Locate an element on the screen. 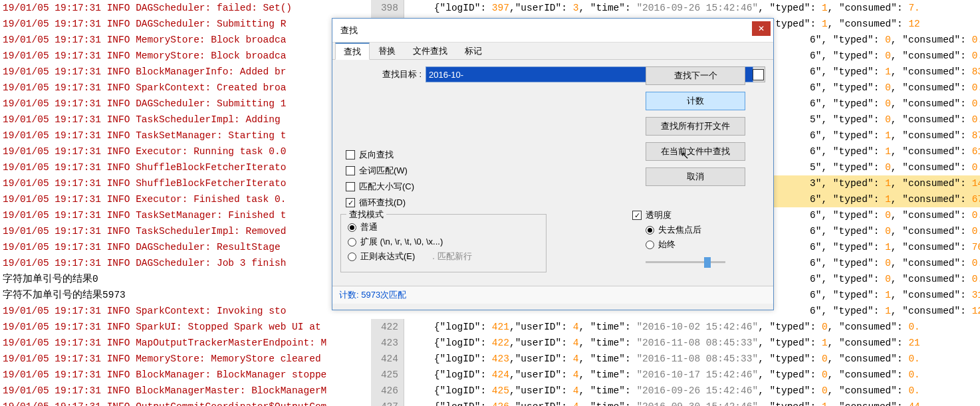 Image resolution: width=980 pixels, height=406 pixels. close-icon: ✕ is located at coordinates (761, 29).